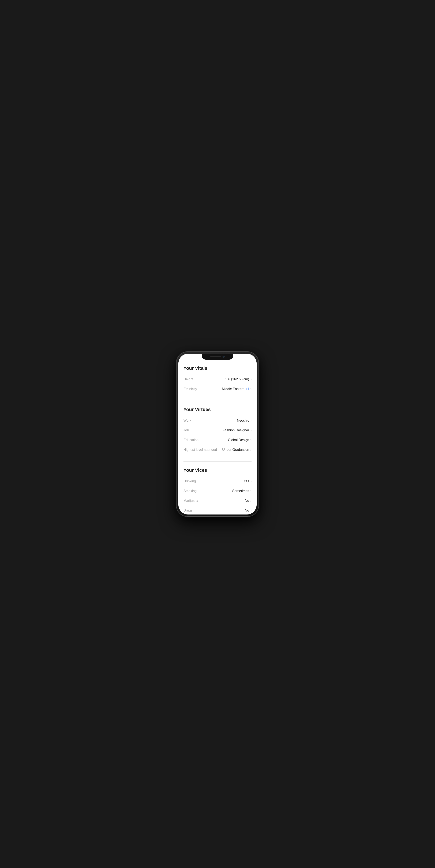 This screenshot has width=435, height=868. I want to click on row-value-vices-0: Yes, so click(246, 481).